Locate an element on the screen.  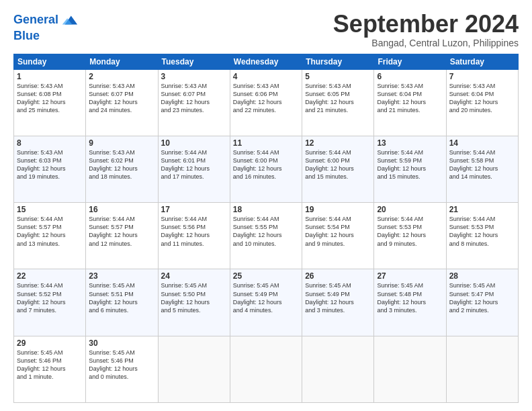
day-number: 21 is located at coordinates (482, 210).